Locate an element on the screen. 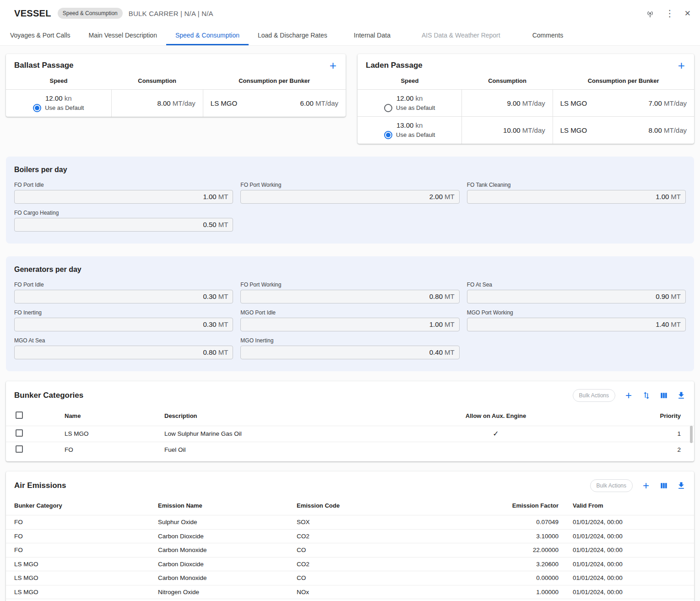  fo-port-idle-input: 0.30MT is located at coordinates (124, 297).